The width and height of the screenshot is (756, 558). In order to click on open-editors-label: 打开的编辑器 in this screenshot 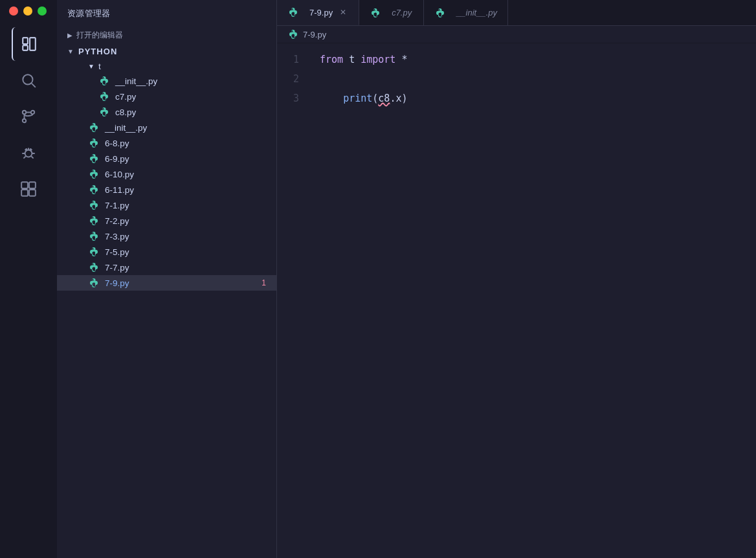, I will do `click(100, 35)`.